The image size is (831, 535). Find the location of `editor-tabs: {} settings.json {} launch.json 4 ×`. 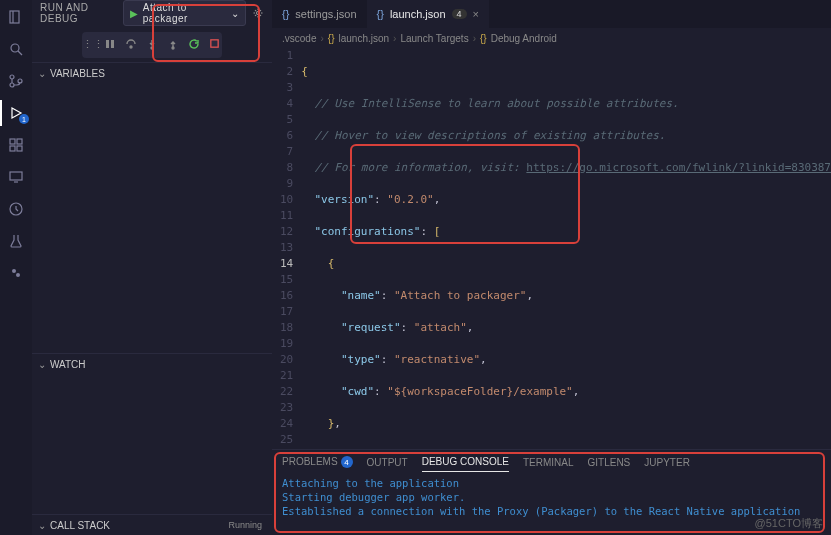

editor-tabs: {} settings.json {} launch.json 4 × is located at coordinates (552, 14).